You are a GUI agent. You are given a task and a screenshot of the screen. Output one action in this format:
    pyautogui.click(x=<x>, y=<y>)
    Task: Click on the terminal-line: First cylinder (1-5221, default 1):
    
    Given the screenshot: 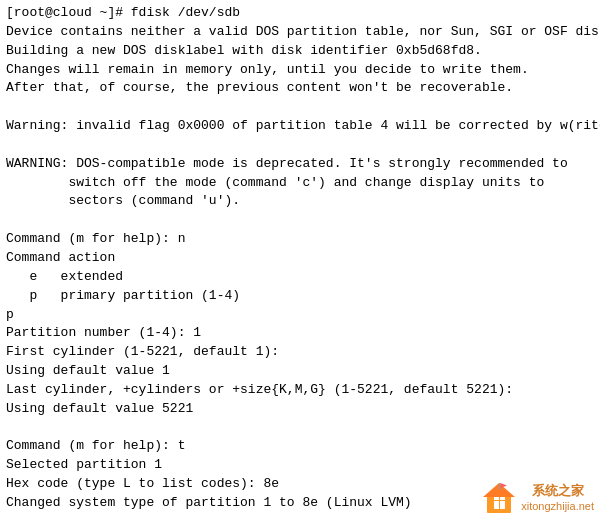 What is the action you would take?
    pyautogui.click(x=300, y=352)
    